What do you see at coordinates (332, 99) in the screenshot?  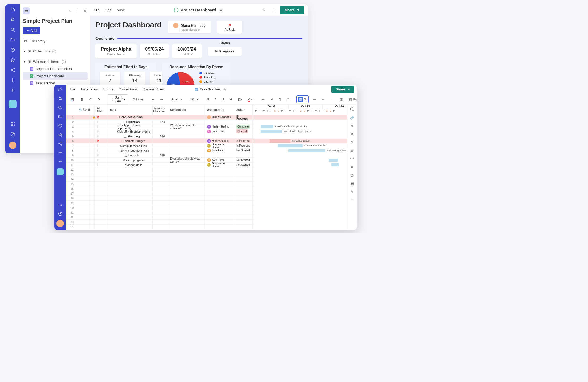 I see `zoom-in-icon: ＋` at bounding box center [332, 99].